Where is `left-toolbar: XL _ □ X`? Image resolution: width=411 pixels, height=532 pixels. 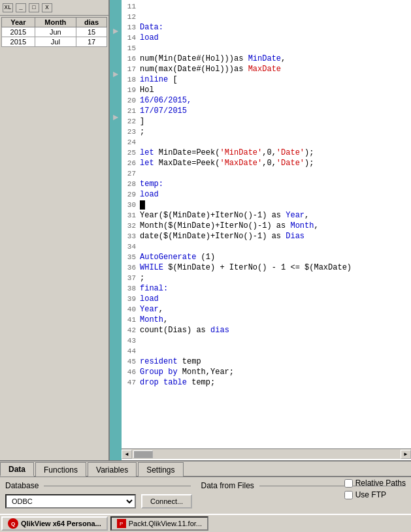
left-toolbar: XL _ □ X is located at coordinates (54, 8).